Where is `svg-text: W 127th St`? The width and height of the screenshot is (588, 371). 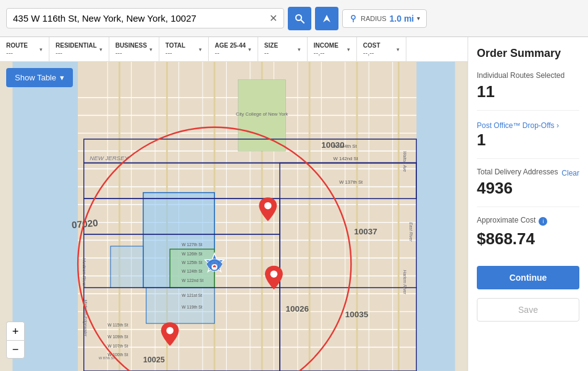 svg-text: W 127th St is located at coordinates (191, 245).